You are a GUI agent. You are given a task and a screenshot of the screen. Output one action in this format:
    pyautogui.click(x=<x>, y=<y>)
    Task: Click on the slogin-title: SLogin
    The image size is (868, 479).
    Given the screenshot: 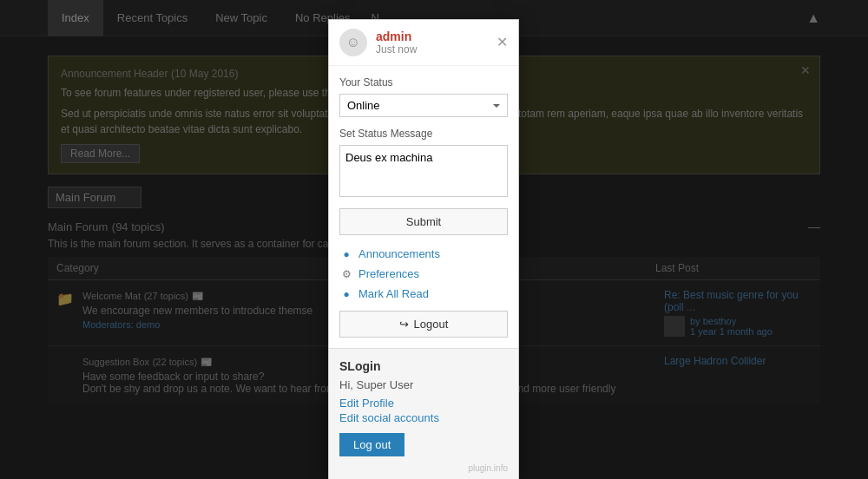 What is the action you would take?
    pyautogui.click(x=424, y=366)
    